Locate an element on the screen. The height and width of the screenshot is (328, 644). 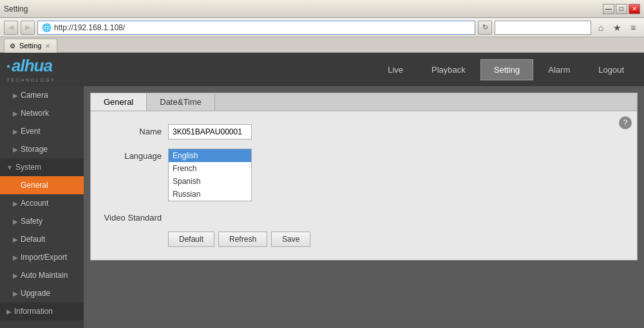
name-control is located at coordinates (210, 132).